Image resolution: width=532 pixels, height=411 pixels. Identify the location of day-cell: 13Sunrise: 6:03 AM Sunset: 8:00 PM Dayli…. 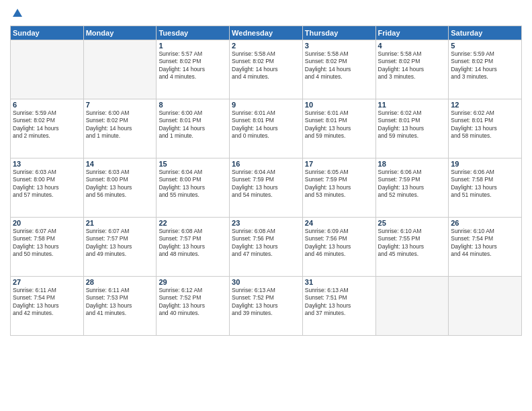
(47, 187).